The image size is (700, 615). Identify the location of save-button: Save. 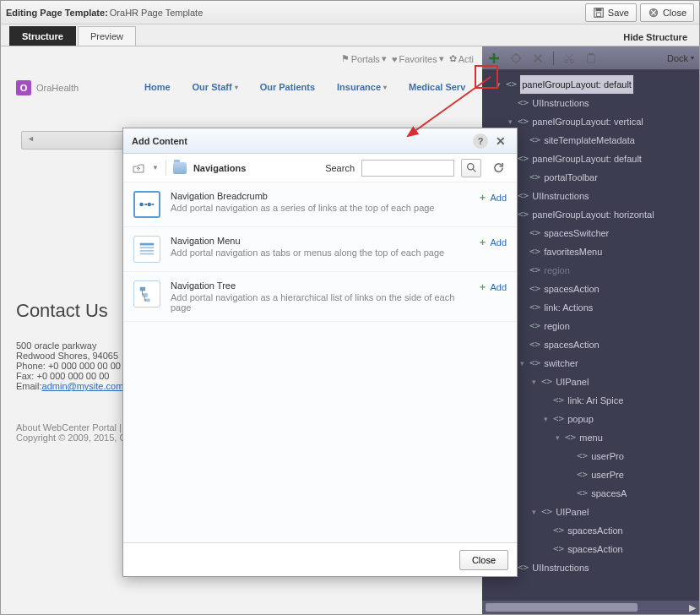
(611, 13).